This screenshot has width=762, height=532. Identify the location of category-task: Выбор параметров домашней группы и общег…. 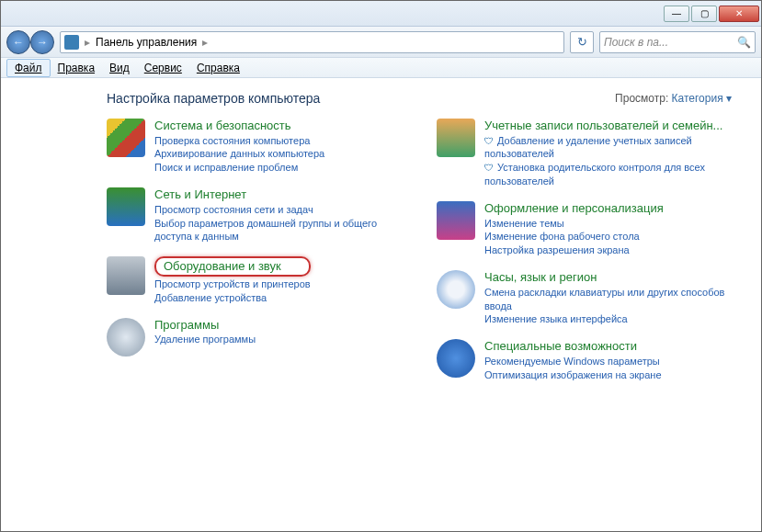
(281, 231).